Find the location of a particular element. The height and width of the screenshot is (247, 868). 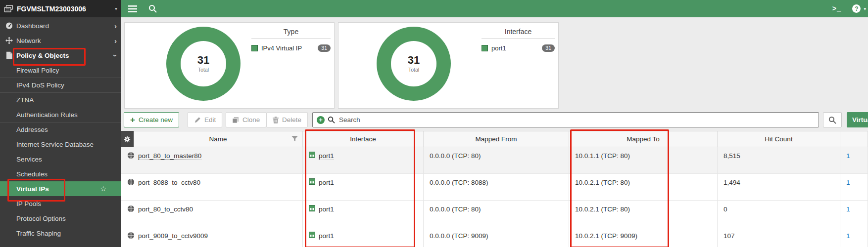

mapped-from-value: 0.0.0.0 (TCP: 9009) is located at coordinates (459, 236).